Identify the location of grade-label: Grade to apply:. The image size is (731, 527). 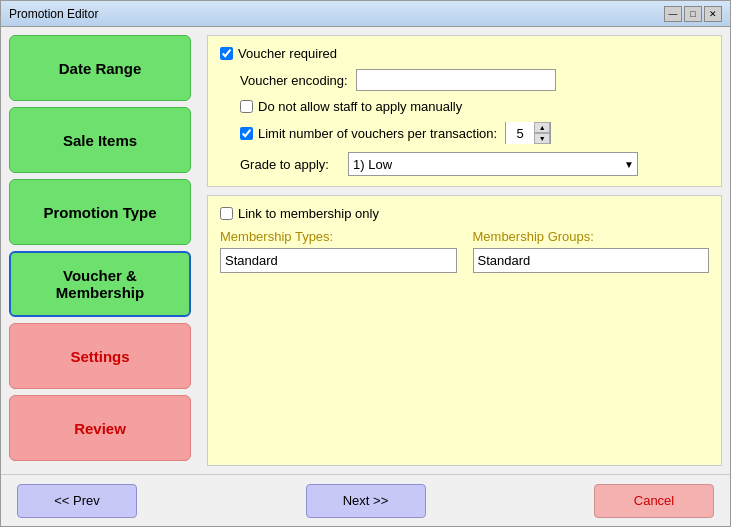
(290, 164).